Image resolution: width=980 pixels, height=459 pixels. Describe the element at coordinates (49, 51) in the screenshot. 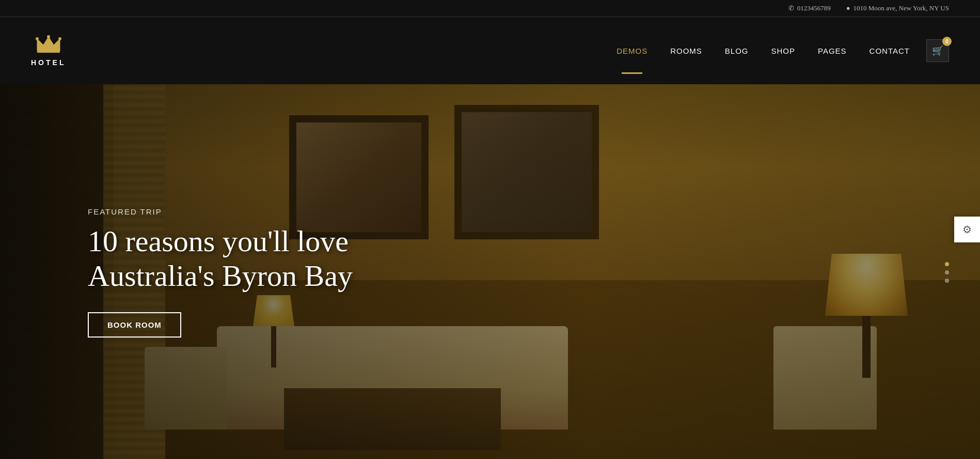

I see `logo: HOTEL` at that location.